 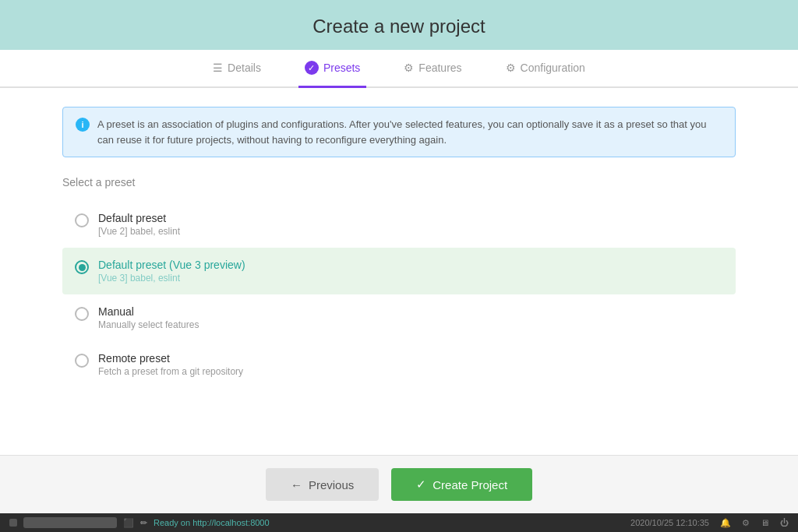 What do you see at coordinates (399, 182) in the screenshot?
I see `section-label: Select a preset` at bounding box center [399, 182].